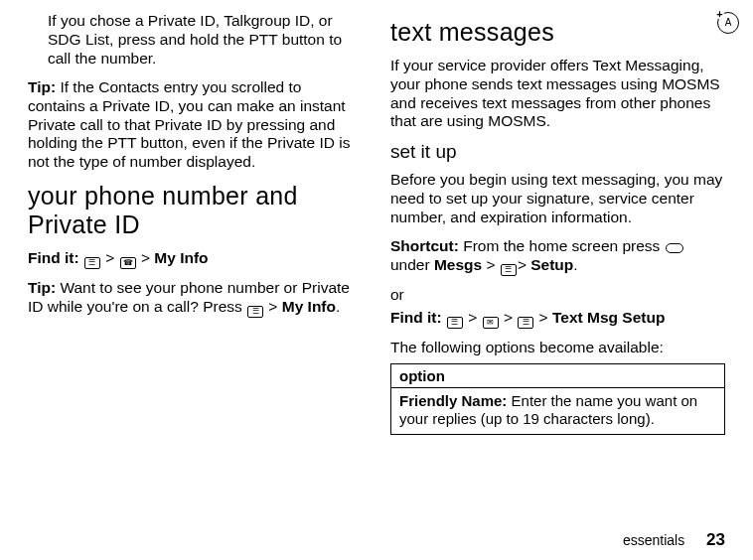 The image size is (753, 560). What do you see at coordinates (715, 540) in the screenshot?
I see `page-number: 23` at bounding box center [715, 540].